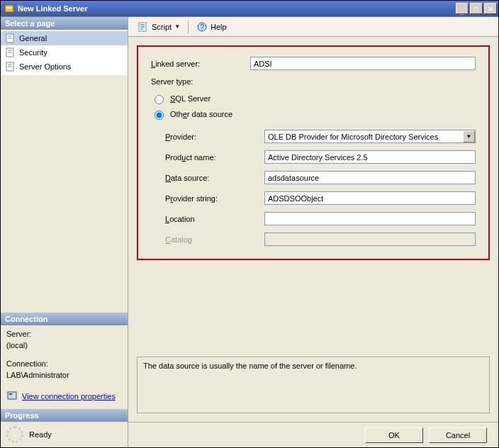  What do you see at coordinates (215, 137) in the screenshot?
I see `provider-label: Provider:` at bounding box center [215, 137].